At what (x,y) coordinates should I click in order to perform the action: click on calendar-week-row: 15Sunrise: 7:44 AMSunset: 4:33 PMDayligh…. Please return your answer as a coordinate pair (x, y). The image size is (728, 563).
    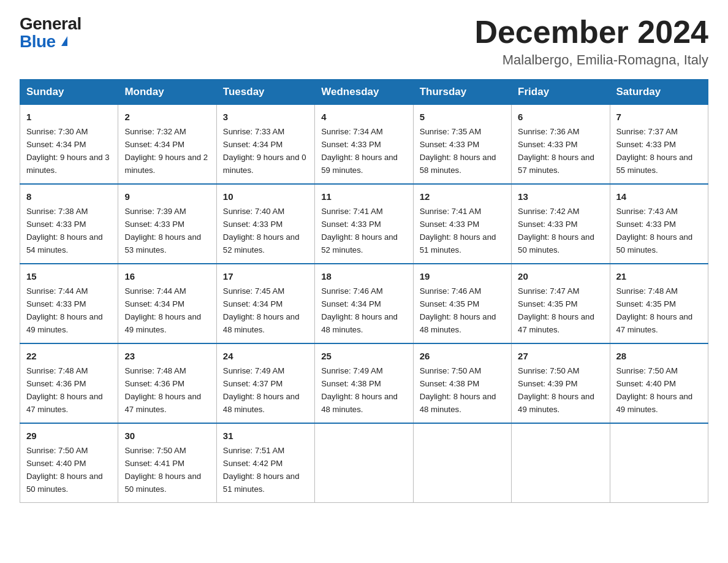
    Looking at the image, I should click on (364, 304).